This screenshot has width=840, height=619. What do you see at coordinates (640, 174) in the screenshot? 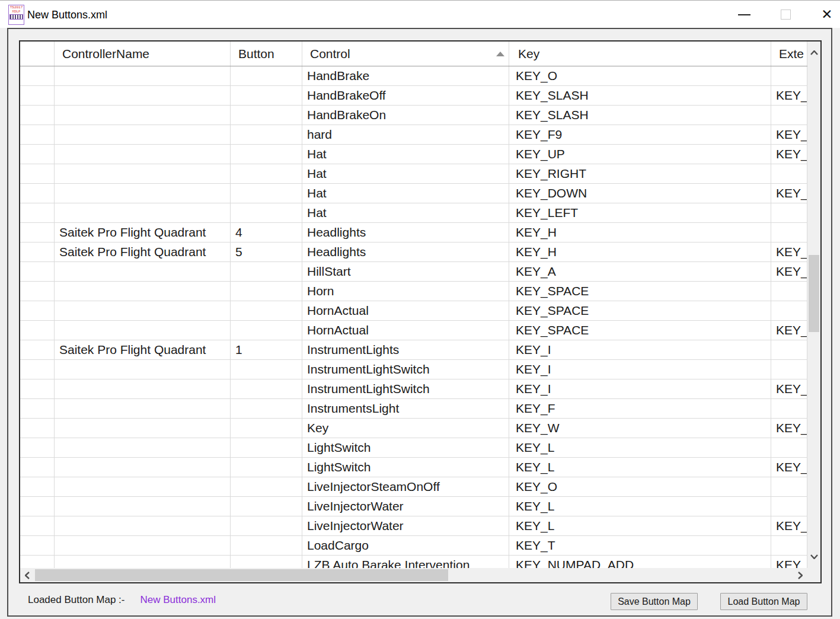
I see `cell-key: KEY_RIGHT` at bounding box center [640, 174].